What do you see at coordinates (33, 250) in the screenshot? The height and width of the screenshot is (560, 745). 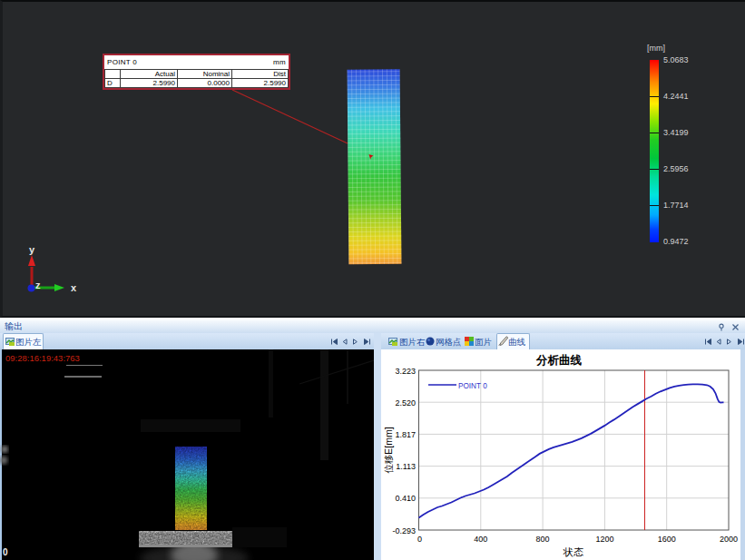 I see `svg-text: y` at bounding box center [33, 250].